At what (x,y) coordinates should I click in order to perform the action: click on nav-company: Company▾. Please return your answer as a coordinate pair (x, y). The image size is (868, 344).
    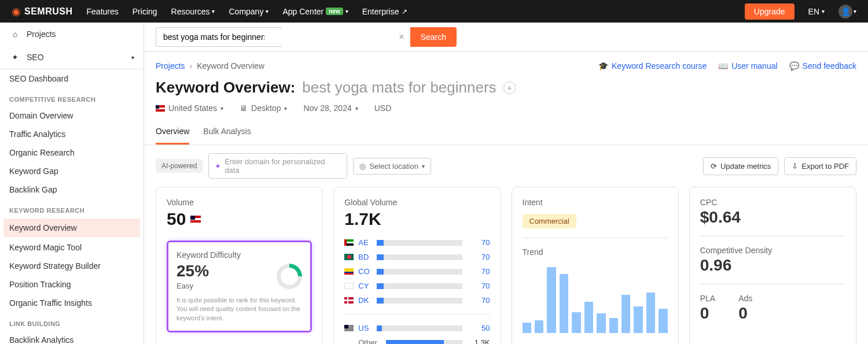
    Looking at the image, I should click on (249, 12).